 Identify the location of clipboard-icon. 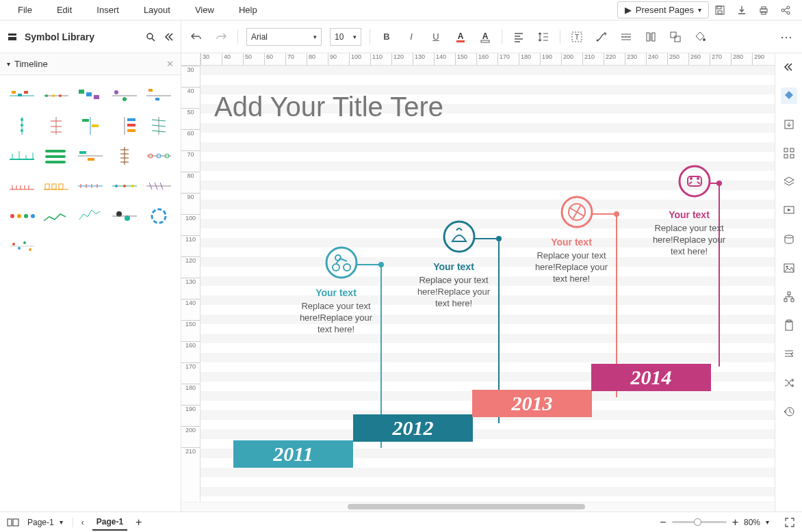
(789, 325).